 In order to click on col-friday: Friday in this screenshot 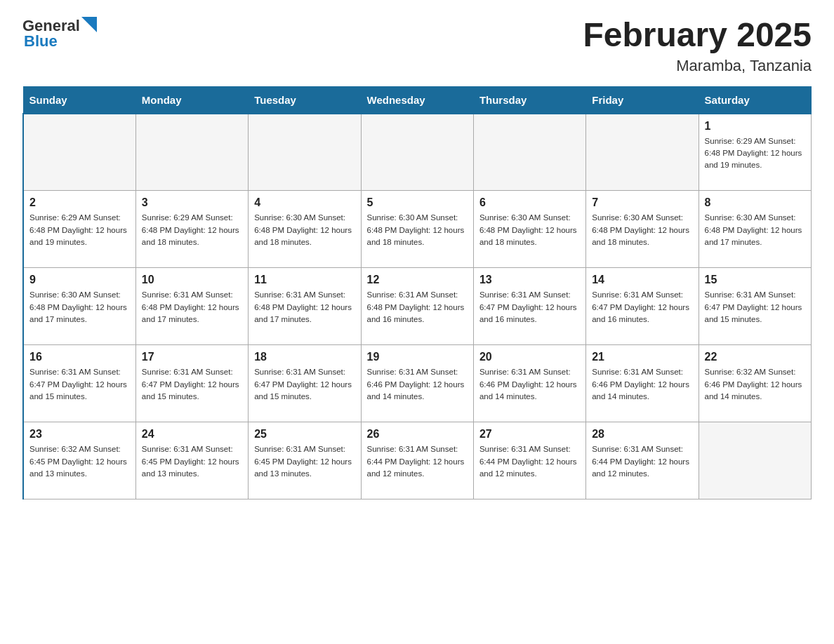, I will do `click(642, 100)`.